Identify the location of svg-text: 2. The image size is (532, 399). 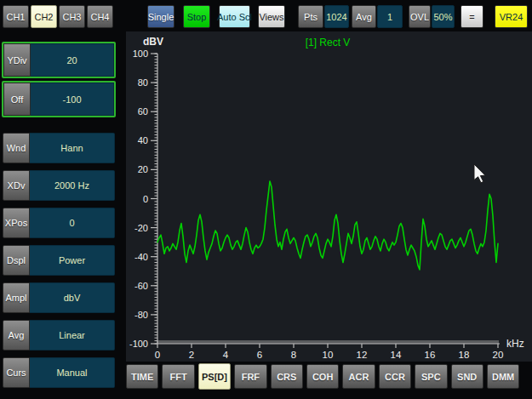
(192, 355).